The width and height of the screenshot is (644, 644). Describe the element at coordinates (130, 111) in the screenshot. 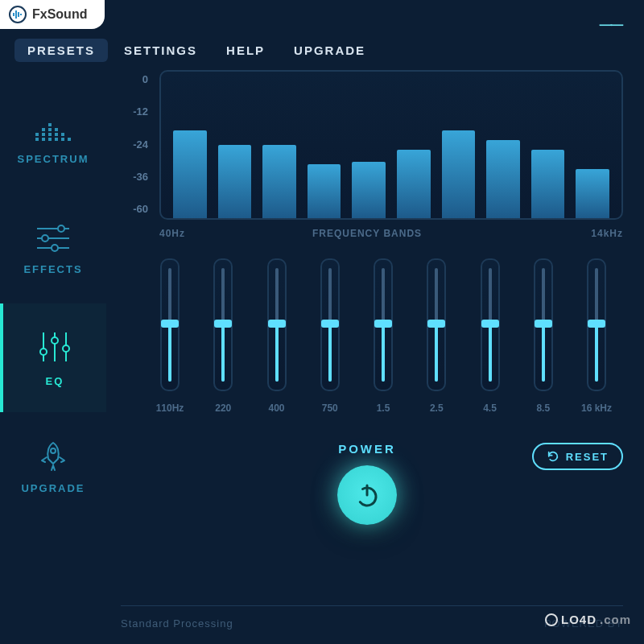

I see `y-tick: -12` at that location.